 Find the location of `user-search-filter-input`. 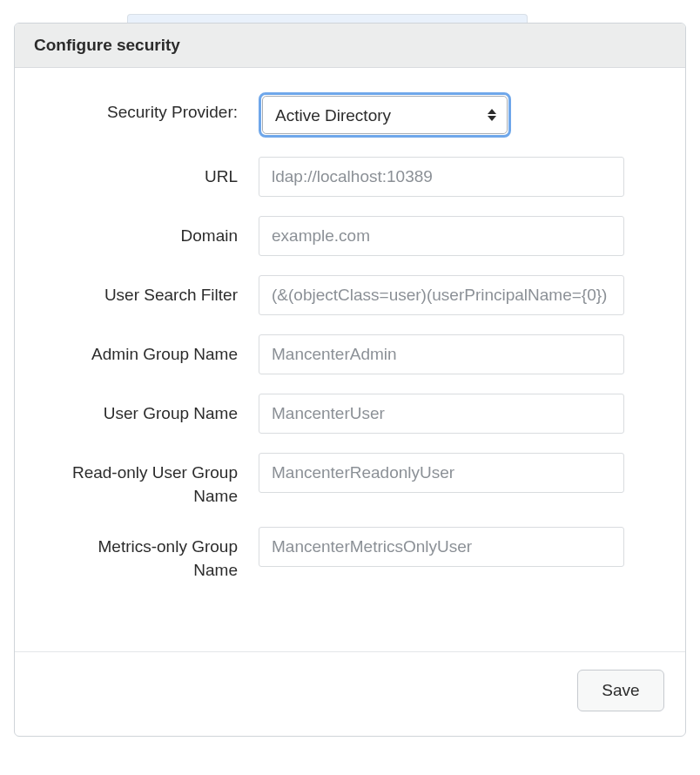

user-search-filter-input is located at coordinates (441, 295).